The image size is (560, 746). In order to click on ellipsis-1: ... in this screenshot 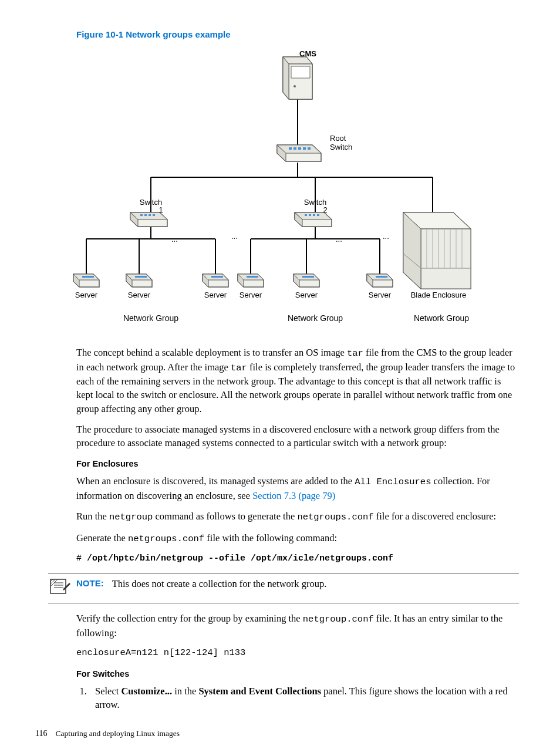, I will do `click(235, 236)`.